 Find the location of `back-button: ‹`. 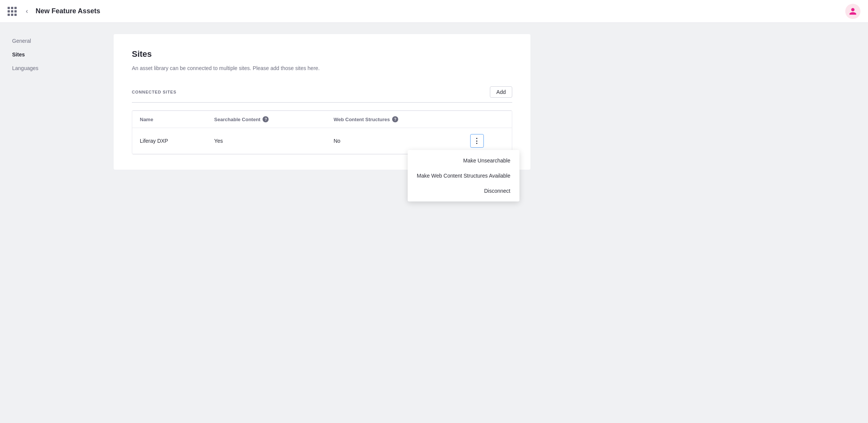

back-button: ‹ is located at coordinates (27, 11).